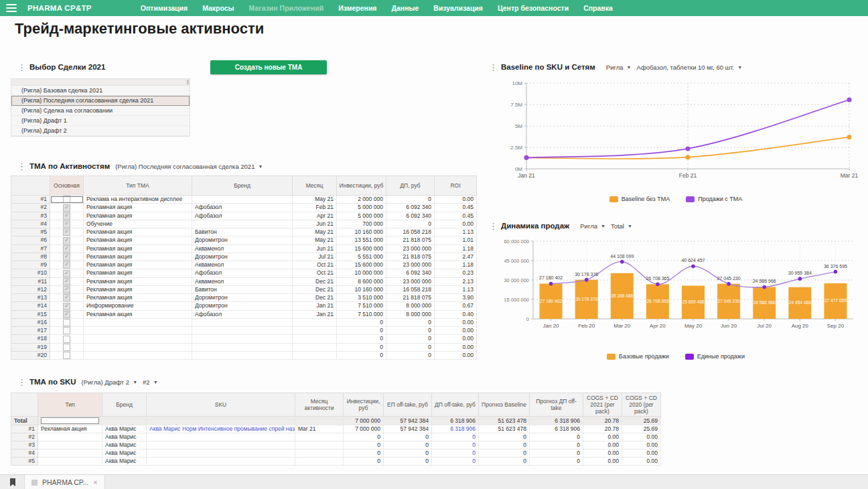  I want to click on row-header: #11, so click(31, 281).